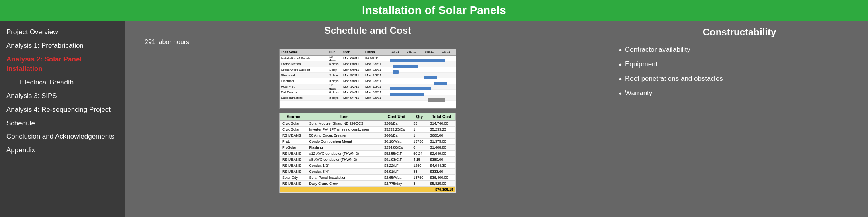  I want to click on table-row: RS MEANSConduit 1/2"$3.22/LF1250$4,044.3…, so click(368, 166).